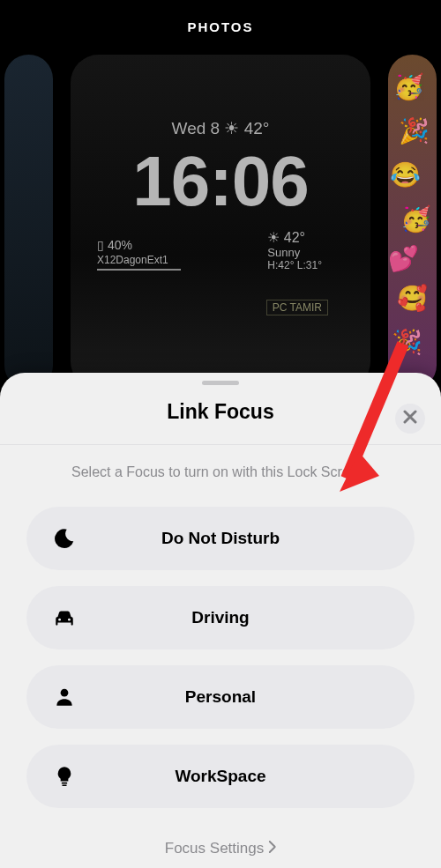  I want to click on focus-settings-link: Focus Settings, so click(220, 849).